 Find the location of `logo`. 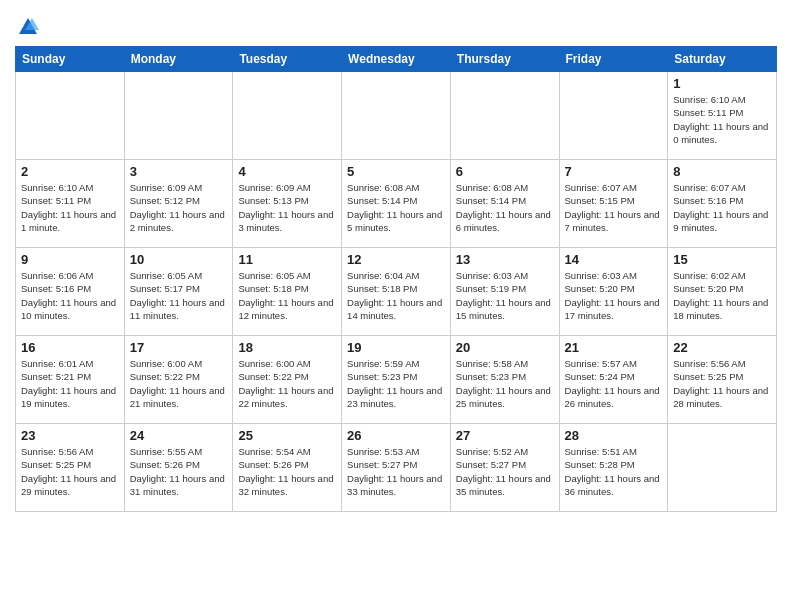

logo is located at coordinates (27, 27).